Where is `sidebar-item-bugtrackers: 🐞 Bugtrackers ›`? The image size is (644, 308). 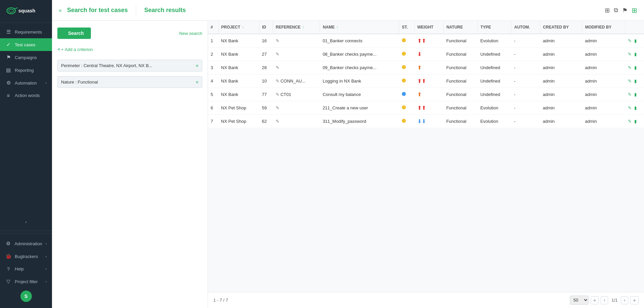
sidebar-item-bugtrackers: 🐞 Bugtrackers › is located at coordinates (26, 256).